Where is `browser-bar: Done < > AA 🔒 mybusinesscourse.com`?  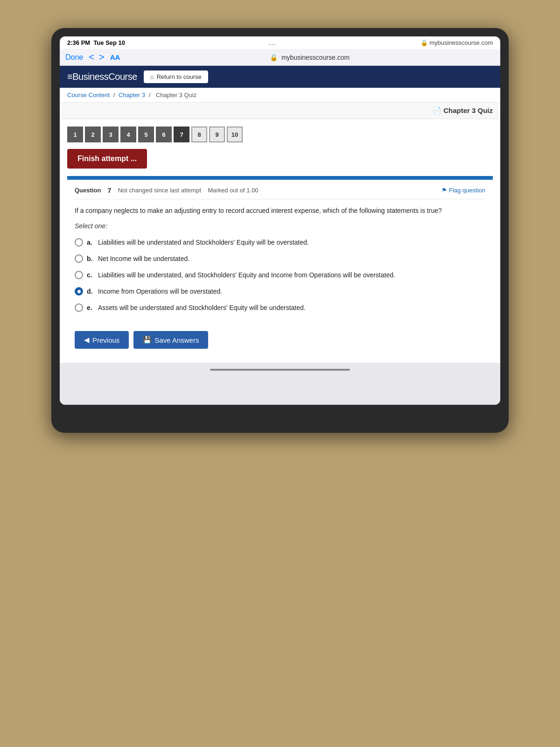
browser-bar: Done < > AA 🔒 mybusinesscourse.com is located at coordinates (280, 57).